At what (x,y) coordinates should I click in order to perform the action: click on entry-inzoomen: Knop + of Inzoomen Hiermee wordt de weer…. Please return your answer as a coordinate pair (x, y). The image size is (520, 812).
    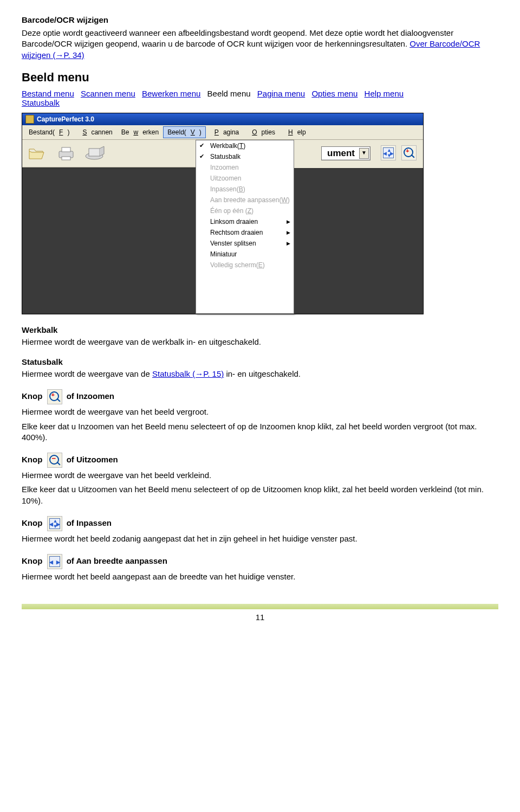
    Looking at the image, I should click on (260, 416).